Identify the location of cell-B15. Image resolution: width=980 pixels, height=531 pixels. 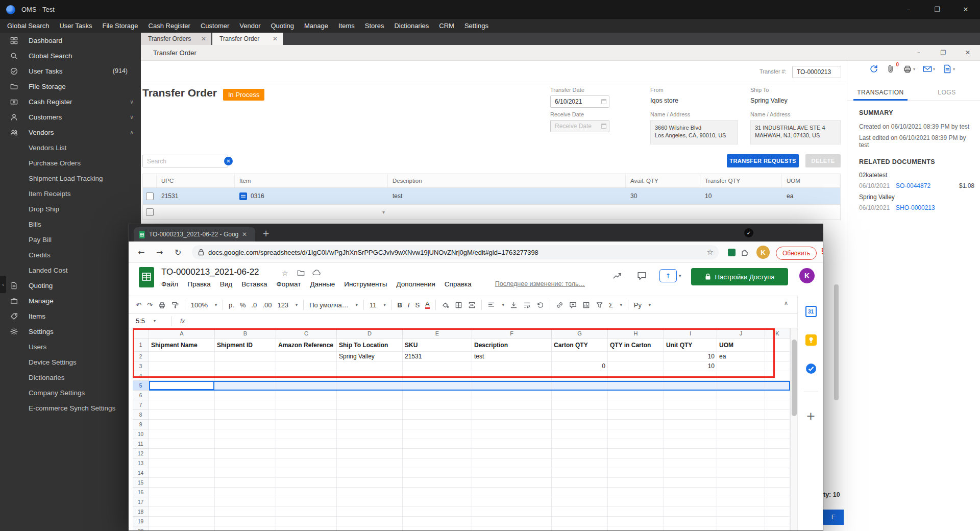
(246, 483).